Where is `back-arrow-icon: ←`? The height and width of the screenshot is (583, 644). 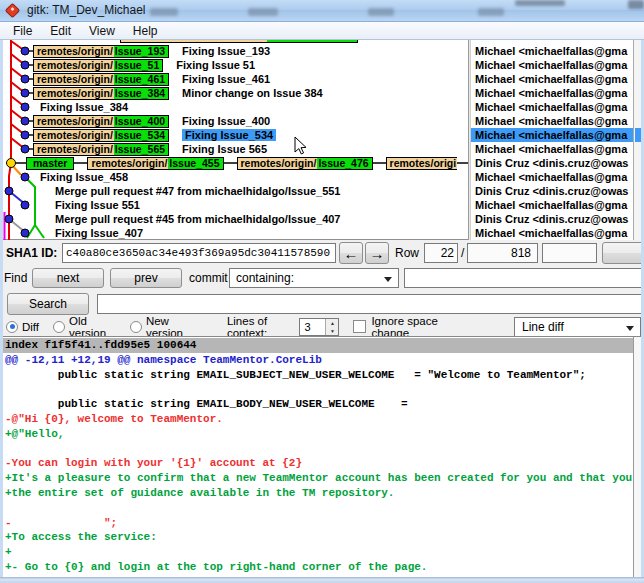 back-arrow-icon: ← is located at coordinates (352, 254).